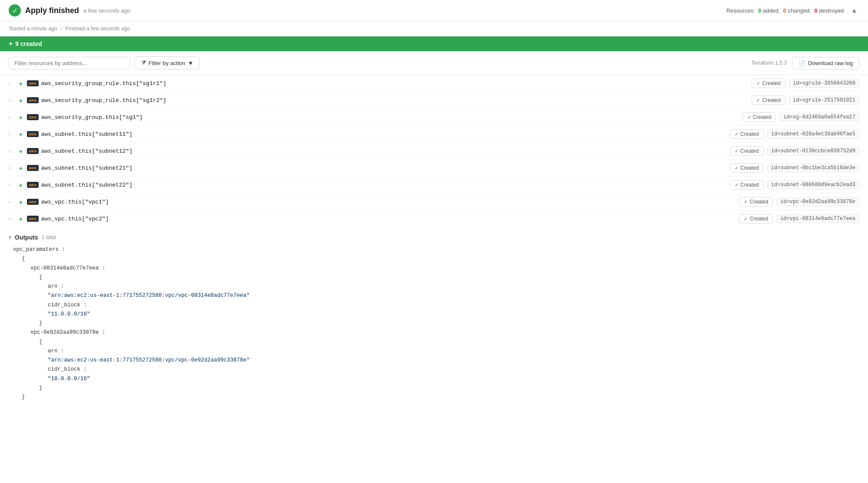 The width and height of the screenshot is (868, 483). Describe the element at coordinates (805, 100) in the screenshot. I see `resource-badge-area: ✓ Created id=sgrule-2517501021` at that location.